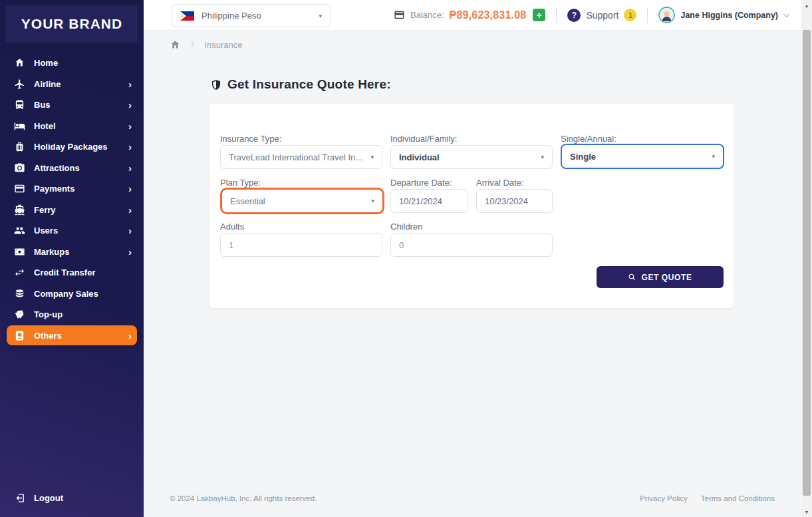 Image resolution: width=812 pixels, height=517 pixels. Describe the element at coordinates (247, 201) in the screenshot. I see `plan-type-value: Essential` at that location.